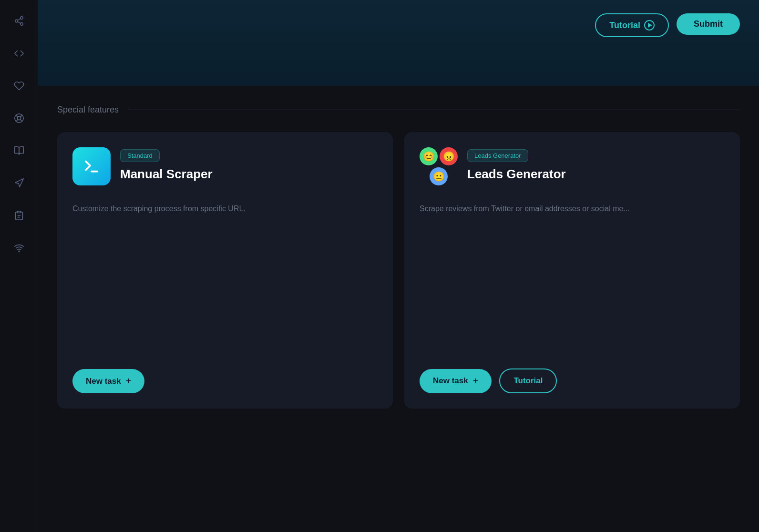 Image resolution: width=759 pixels, height=532 pixels. What do you see at coordinates (166, 164) in the screenshot?
I see `card-header-text-manual: Standard Manual Scraper` at bounding box center [166, 164].